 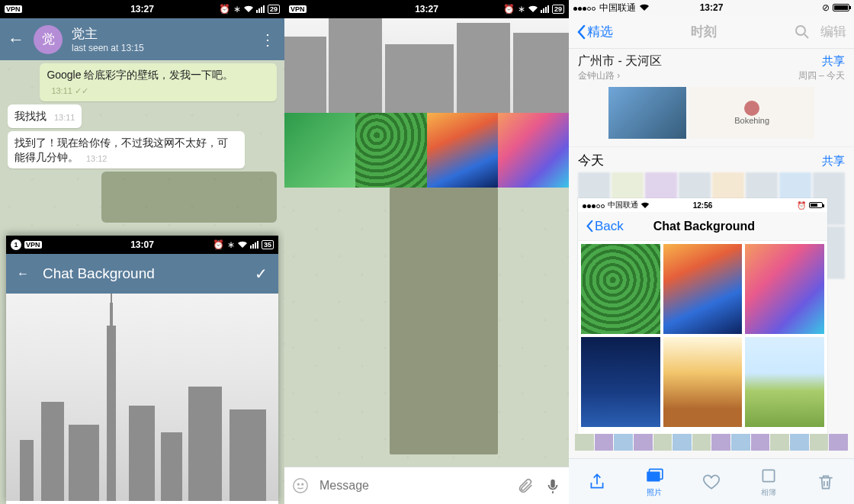 What do you see at coordinates (769, 482) in the screenshot?
I see `tab-albums: 相簿` at bounding box center [769, 482].